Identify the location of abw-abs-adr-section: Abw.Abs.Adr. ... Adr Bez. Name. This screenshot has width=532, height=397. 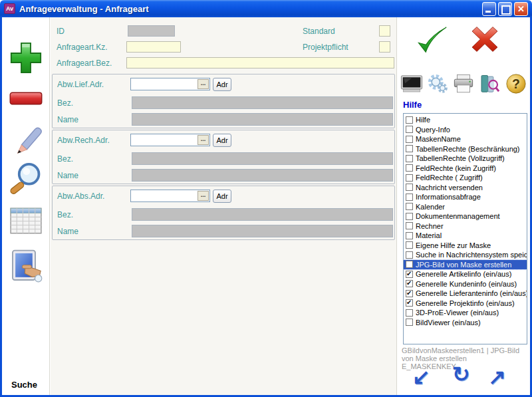
(223, 213).